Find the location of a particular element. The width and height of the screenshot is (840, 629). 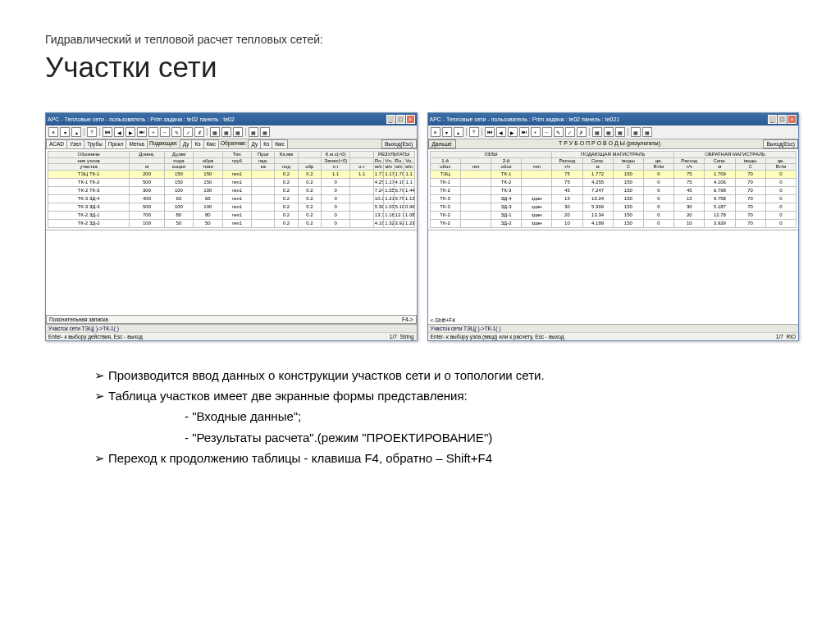

pre-title: Гидравлический и тепловой расчет тепловы… is located at coordinates (422, 39).